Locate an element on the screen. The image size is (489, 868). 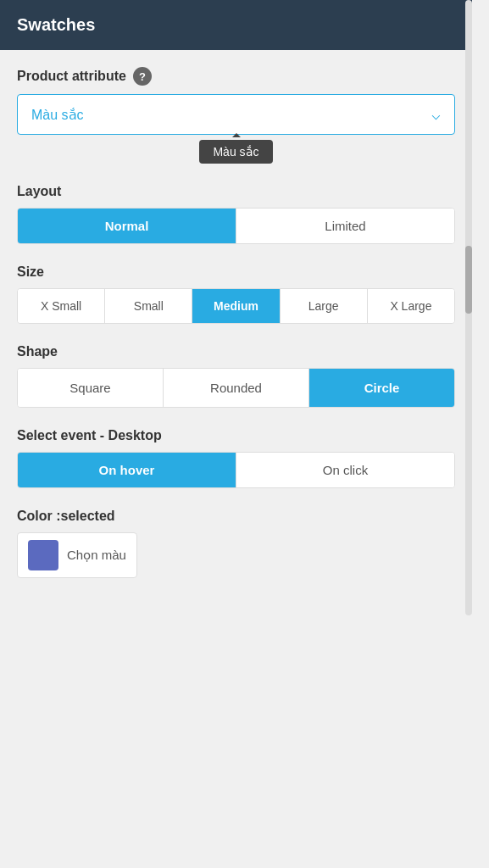
size-small-button: Small is located at coordinates (149, 306).